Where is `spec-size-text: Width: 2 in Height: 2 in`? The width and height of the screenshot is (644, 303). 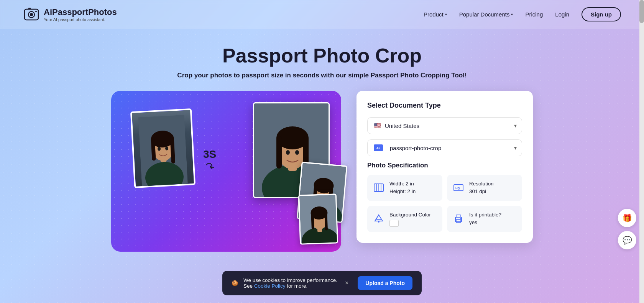 spec-size-text: Width: 2 in Height: 2 in is located at coordinates (402, 188).